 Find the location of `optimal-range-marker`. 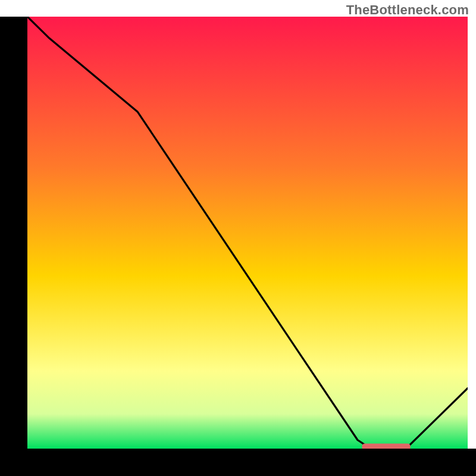

optimal-range-marker is located at coordinates (386, 446).